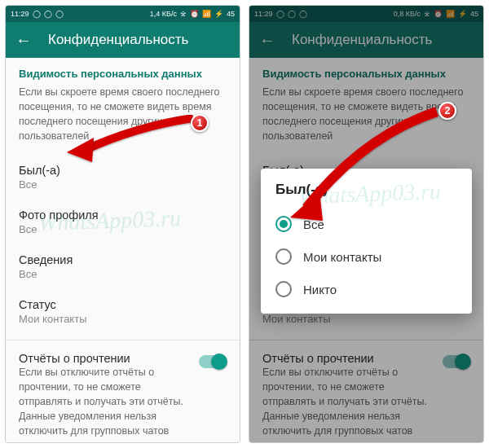 The height and width of the screenshot is (448, 489). Describe the element at coordinates (319, 290) in the screenshot. I see `radio-label: Никто` at that location.